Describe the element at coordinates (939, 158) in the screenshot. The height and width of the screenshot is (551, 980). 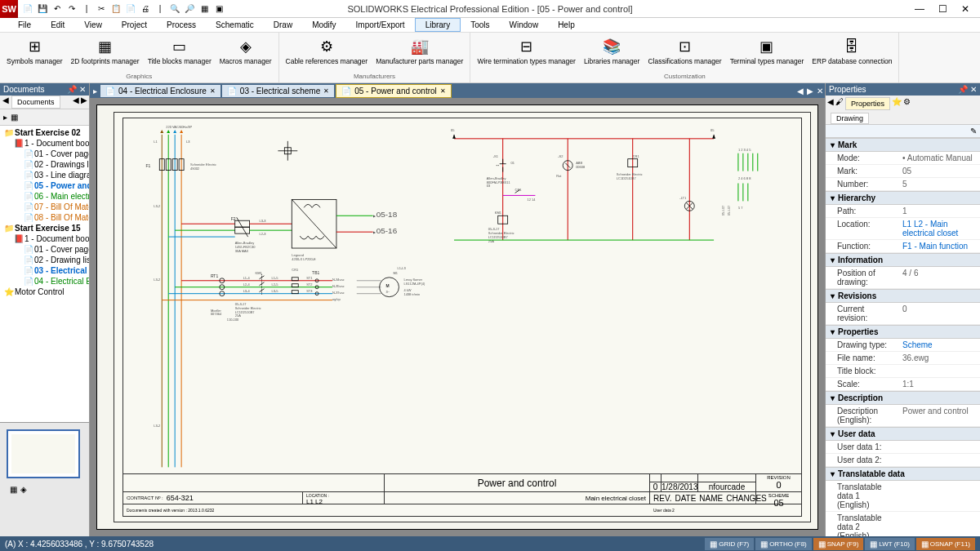
I see `property-value: • Automatic Manual` at that location.